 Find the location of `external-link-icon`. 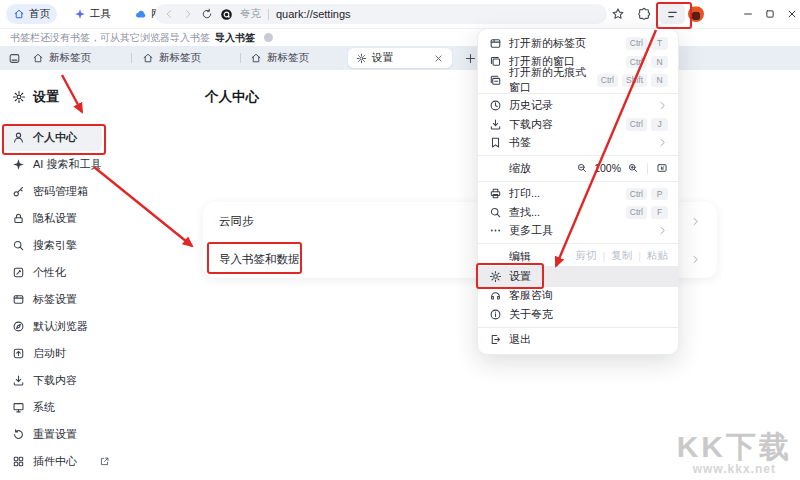

external-link-icon is located at coordinates (104, 462).